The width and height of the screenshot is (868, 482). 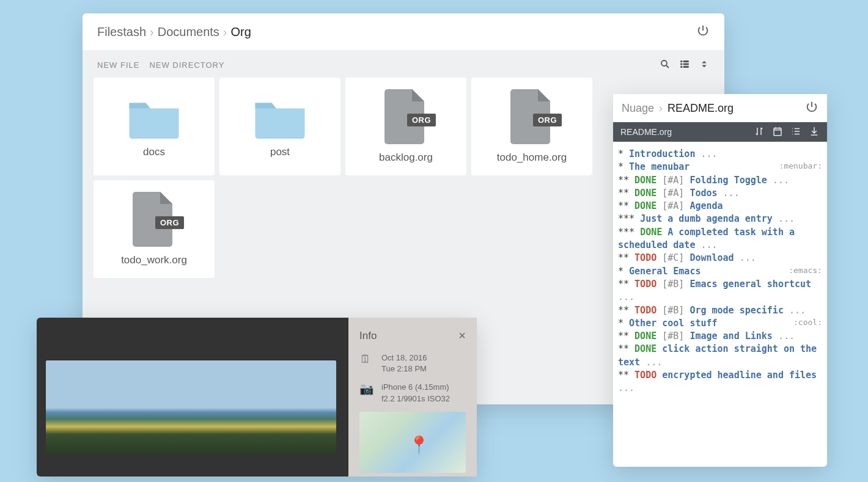 What do you see at coordinates (720, 382) in the screenshot?
I see `org-headline: ** TODO encrypted headline and files ...` at bounding box center [720, 382].